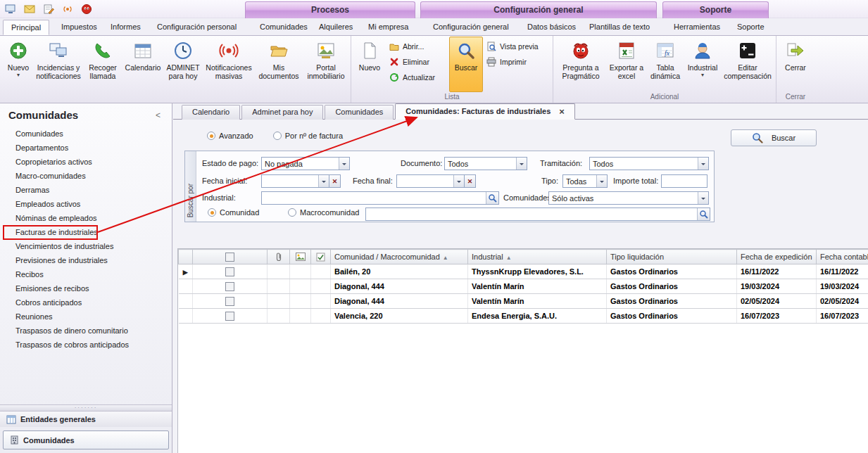  What do you see at coordinates (417, 62) in the screenshot?
I see `eliminar-button: Eliminar` at bounding box center [417, 62].